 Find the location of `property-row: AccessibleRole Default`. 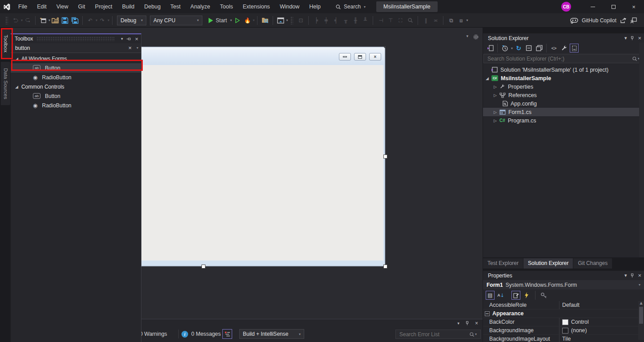

property-row: AccessibleRole Default is located at coordinates (564, 305).